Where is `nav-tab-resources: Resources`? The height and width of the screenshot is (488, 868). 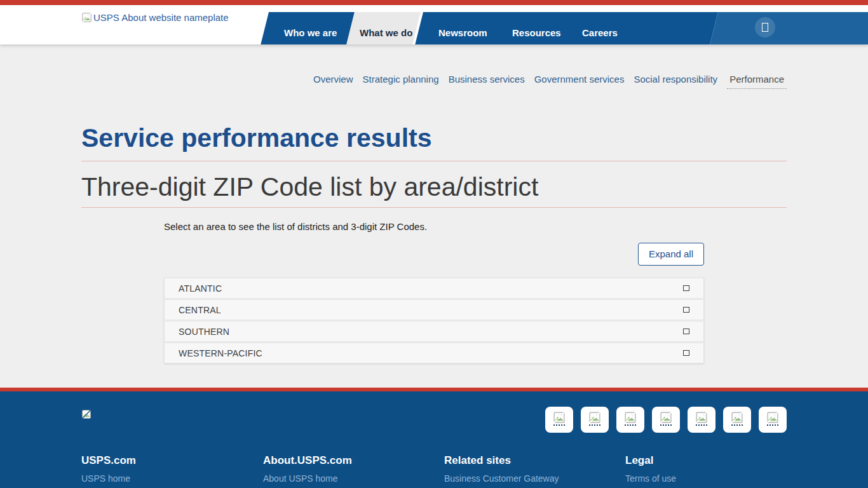 nav-tab-resources: Resources is located at coordinates (536, 33).